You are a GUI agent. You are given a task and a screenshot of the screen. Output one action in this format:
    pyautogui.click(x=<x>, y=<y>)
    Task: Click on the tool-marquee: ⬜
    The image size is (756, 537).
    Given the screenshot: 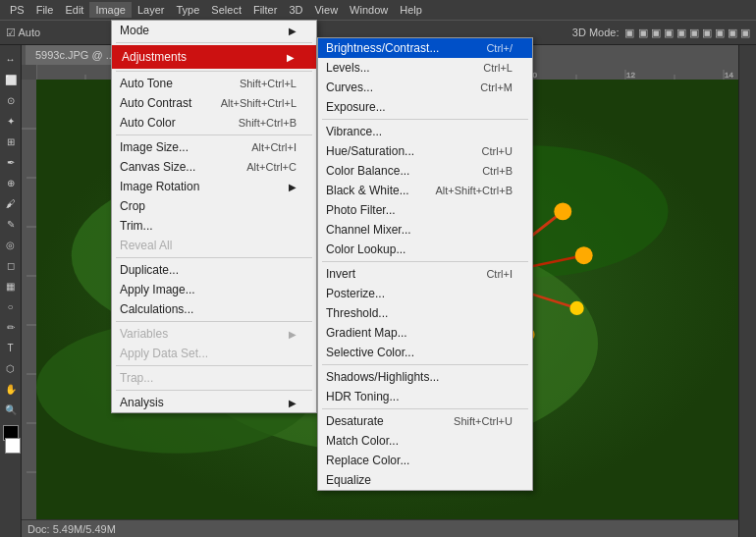 What is the action you would take?
    pyautogui.click(x=11, y=80)
    